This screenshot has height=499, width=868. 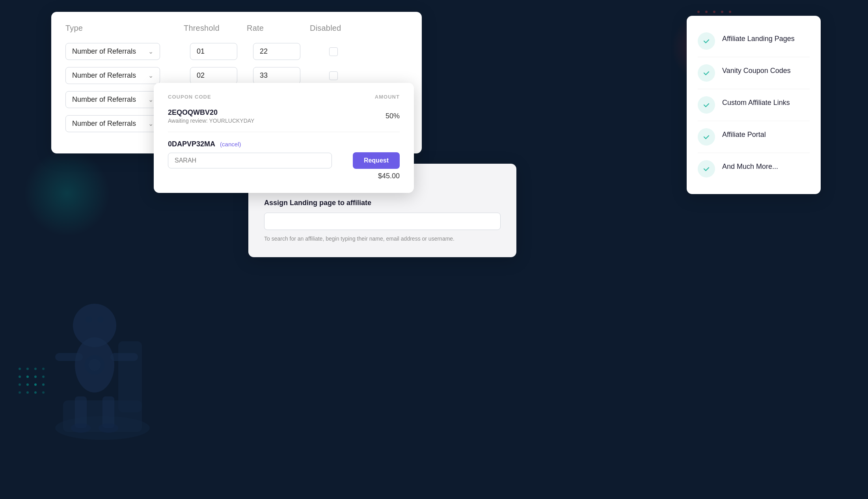 I want to click on coupon-code-2: 0DAPVP32MA, so click(x=192, y=144).